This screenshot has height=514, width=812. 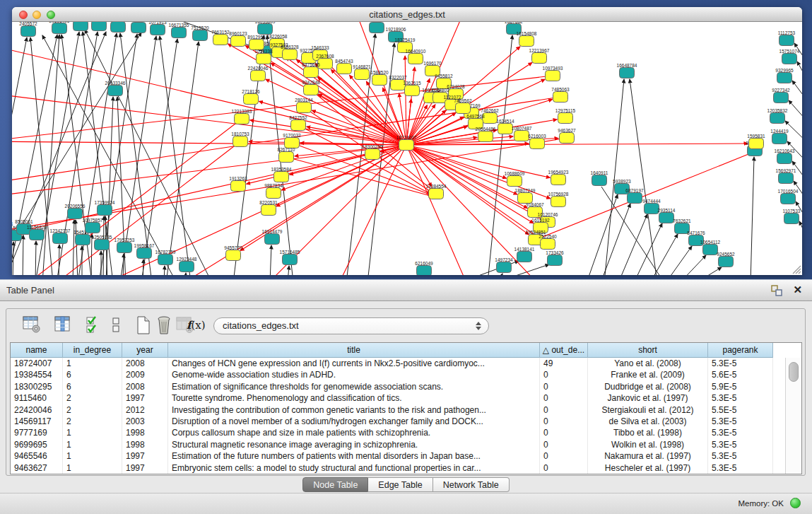 I want to click on table-row: 946554611997Estimation of the future num…, so click(x=392, y=456).